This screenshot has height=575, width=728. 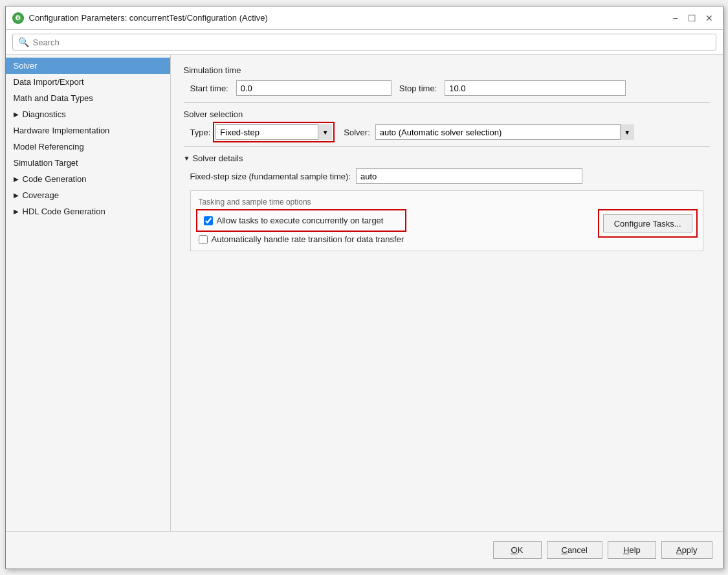 I want to click on solver-details-title: Solver details, so click(x=217, y=158).